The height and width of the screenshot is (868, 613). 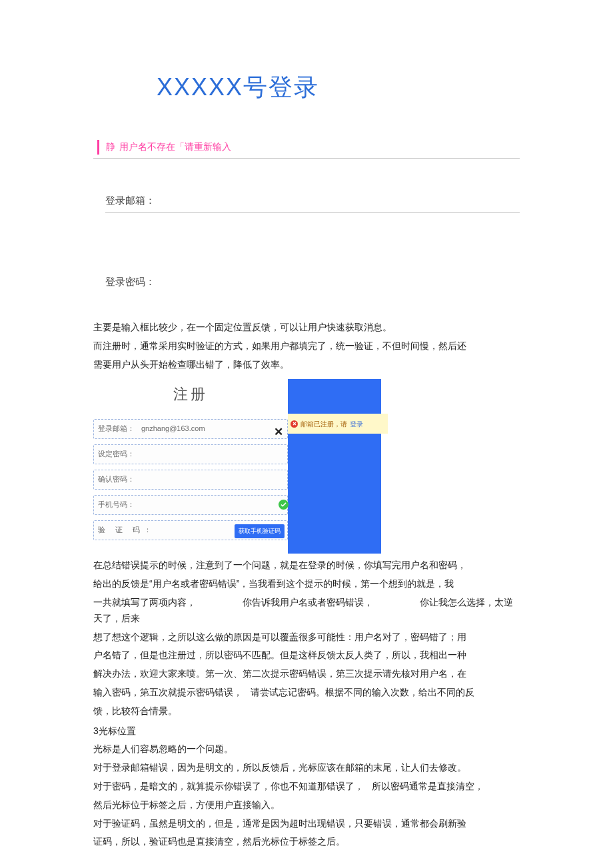 I want to click on reg-email-value: gnzhang@163.com, so click(x=173, y=429).